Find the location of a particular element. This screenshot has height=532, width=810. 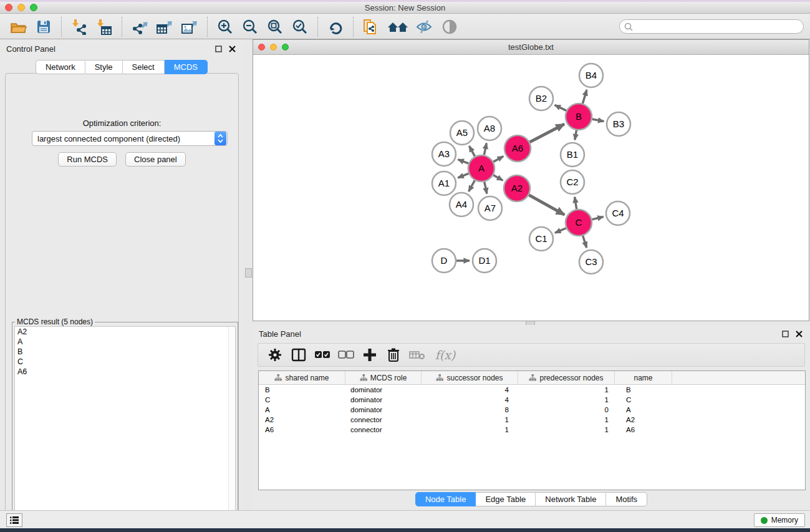

delete-column-button is located at coordinates (393, 355).